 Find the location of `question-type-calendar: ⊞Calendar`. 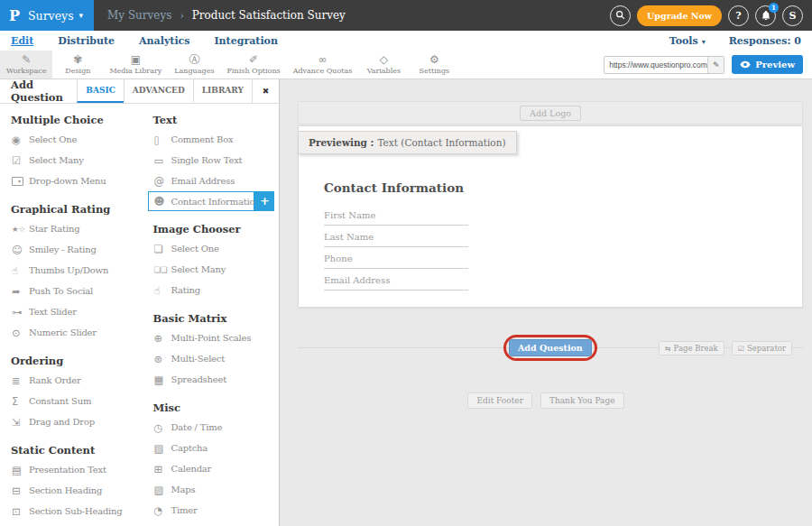

question-type-calendar: ⊞Calendar is located at coordinates (210, 469).